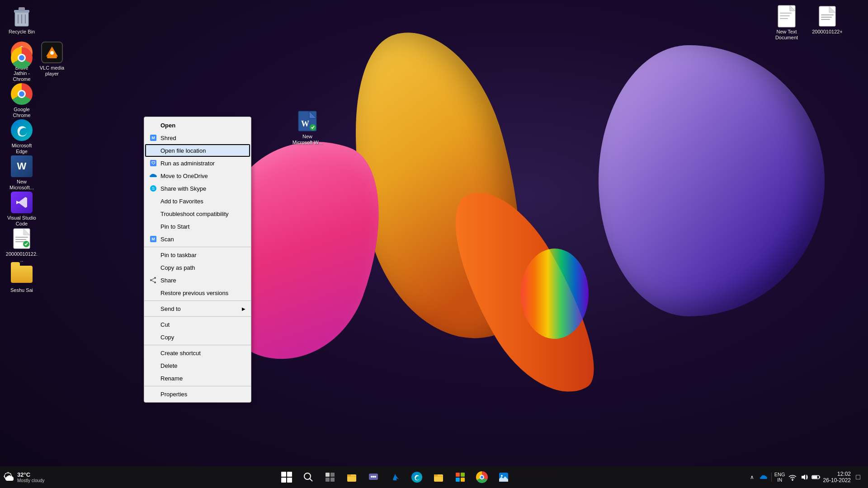  I want to click on battery-icon, so click(816, 477).